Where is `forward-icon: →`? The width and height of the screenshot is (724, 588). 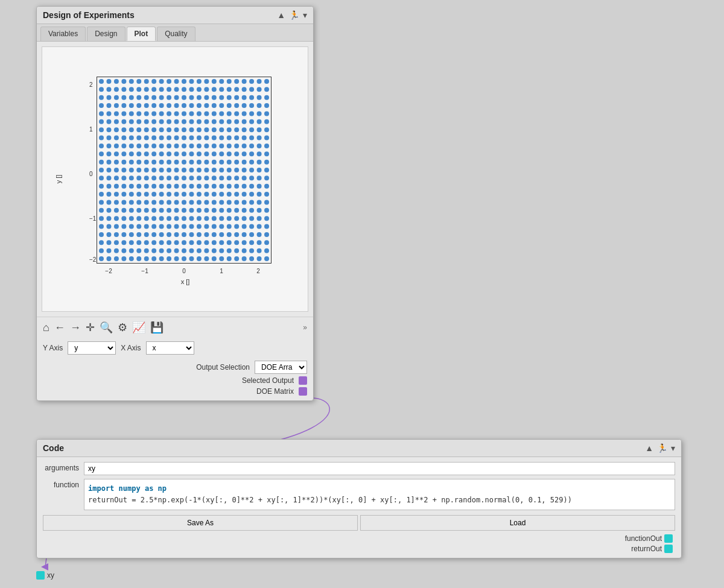 forward-icon: → is located at coordinates (75, 328).